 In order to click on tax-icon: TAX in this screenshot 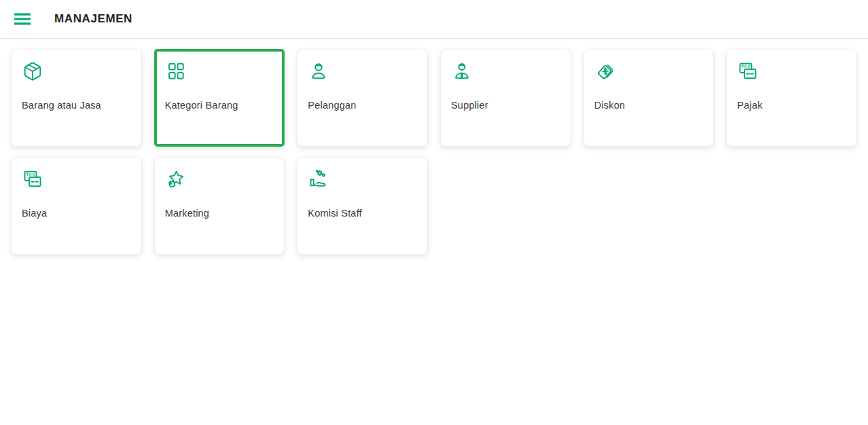, I will do `click(748, 71)`.